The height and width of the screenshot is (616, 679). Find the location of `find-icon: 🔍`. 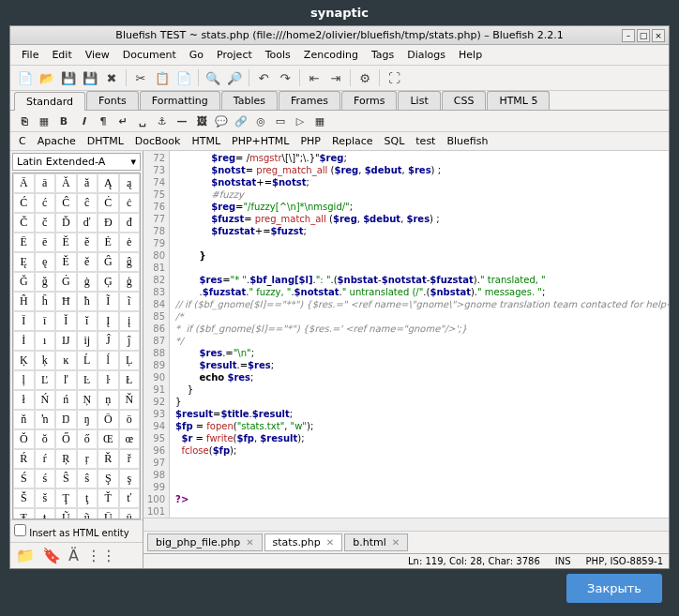

find-icon: 🔍 is located at coordinates (213, 78).